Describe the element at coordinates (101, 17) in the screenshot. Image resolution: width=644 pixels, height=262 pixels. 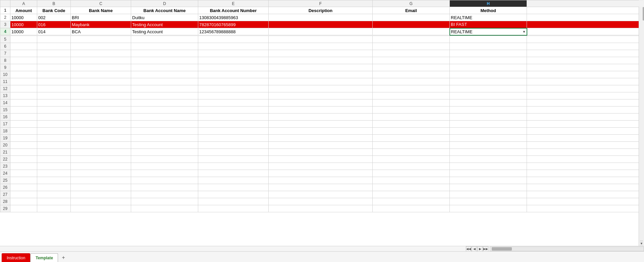
I see `cell-c2: BRI` at that location.